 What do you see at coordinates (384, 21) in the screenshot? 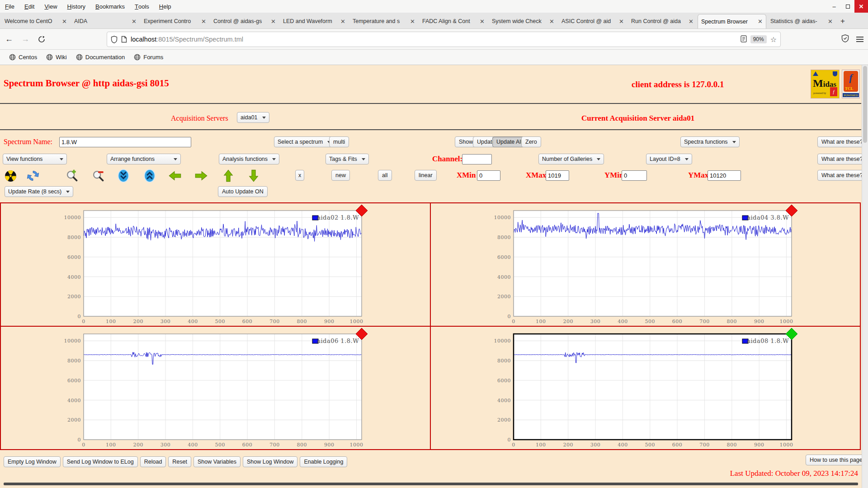
I see `tab-temperature-and-s: Temperature and s✕` at bounding box center [384, 21].